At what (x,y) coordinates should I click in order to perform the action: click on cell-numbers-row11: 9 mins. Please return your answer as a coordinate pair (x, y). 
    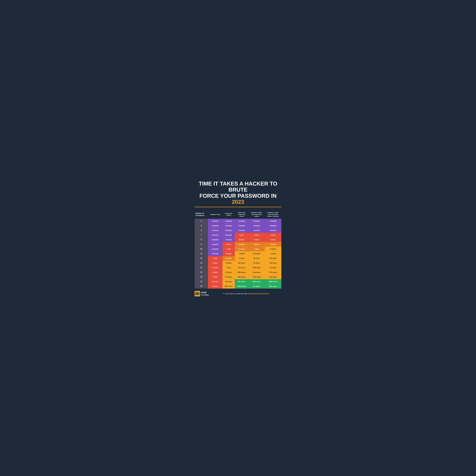
    Looking at the image, I should click on (215, 272).